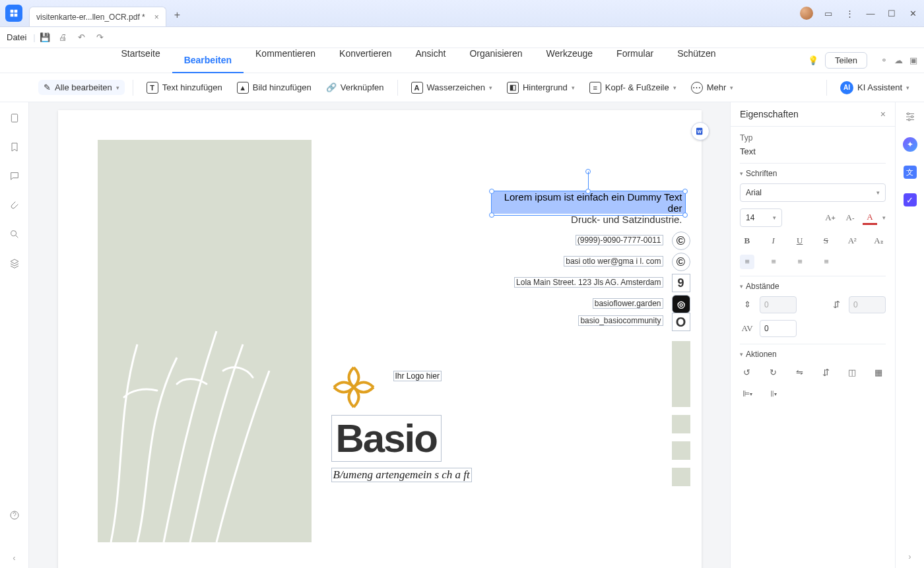 Image resolution: width=924 pixels, height=568 pixels. Describe the element at coordinates (417, 376) in the screenshot. I see `logo-label: Ihr Logo hier` at that location.